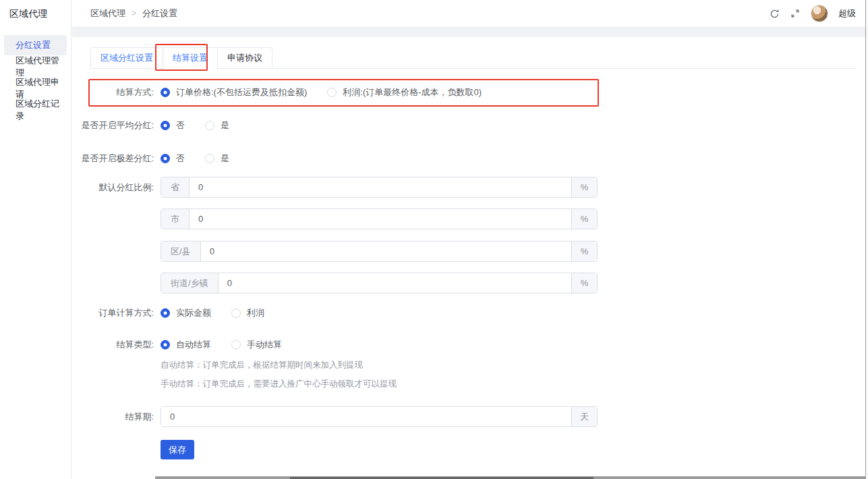 The image size is (868, 479). What do you see at coordinates (256, 345) in the screenshot?
I see `radio-manual-settle: 手动结算` at bounding box center [256, 345].